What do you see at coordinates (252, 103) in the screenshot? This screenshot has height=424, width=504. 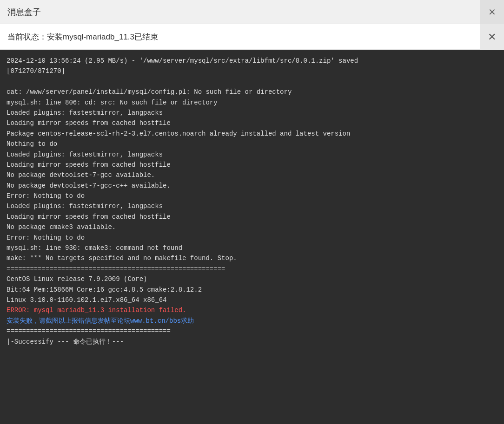 I see `terminal-line: mysql.sh: line 806: cd: src: No such fil…` at bounding box center [252, 103].